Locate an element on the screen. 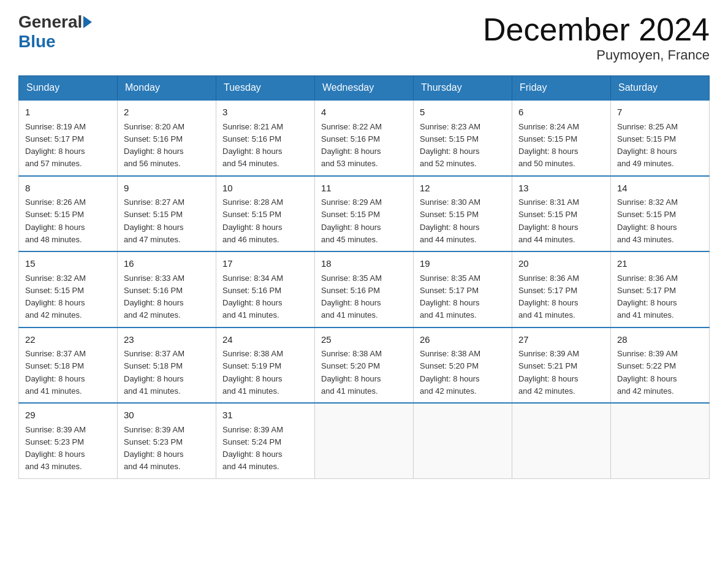  calendar-day-cell: 19Sunrise: 8:35 AMSunset: 5:17 PMDayligh… is located at coordinates (463, 289).